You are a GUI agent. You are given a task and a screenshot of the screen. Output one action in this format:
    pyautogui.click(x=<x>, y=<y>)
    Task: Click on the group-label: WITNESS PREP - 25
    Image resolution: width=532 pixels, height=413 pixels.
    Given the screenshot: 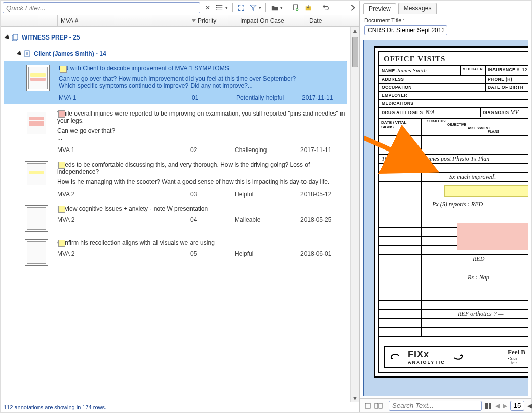 What is the action you would take?
    pyautogui.click(x=51, y=37)
    